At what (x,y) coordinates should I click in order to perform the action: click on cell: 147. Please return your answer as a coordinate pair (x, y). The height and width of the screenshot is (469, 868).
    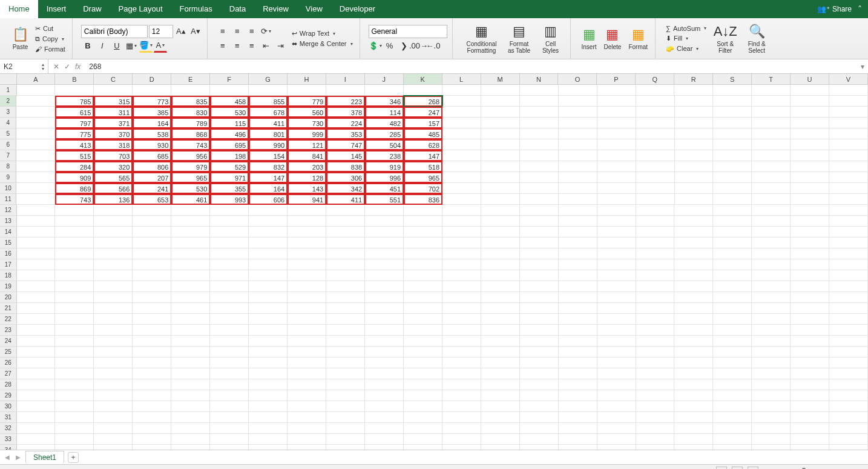
    Looking at the image, I should click on (268, 178).